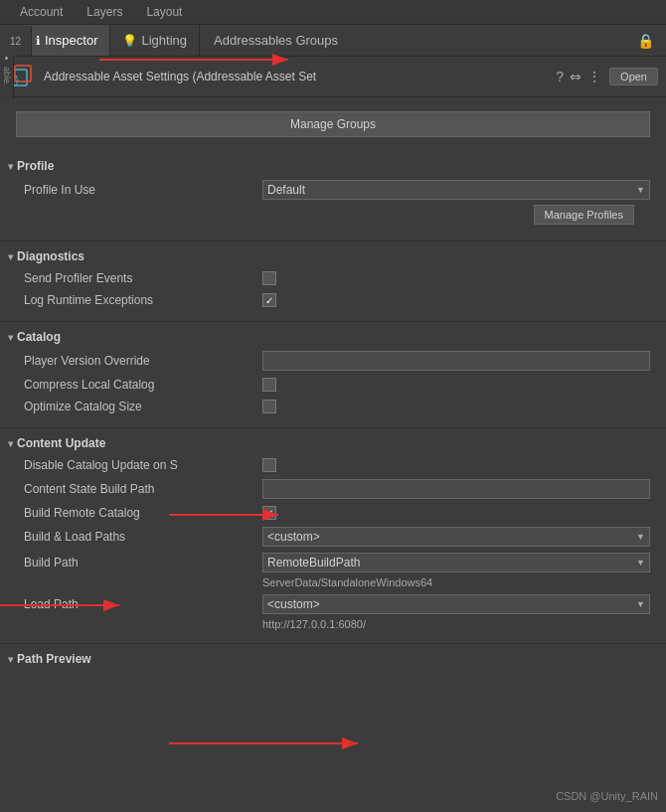 Image resolution: width=666 pixels, height=812 pixels. What do you see at coordinates (143, 489) in the screenshot?
I see `label-content-state: Content State Build Path` at bounding box center [143, 489].